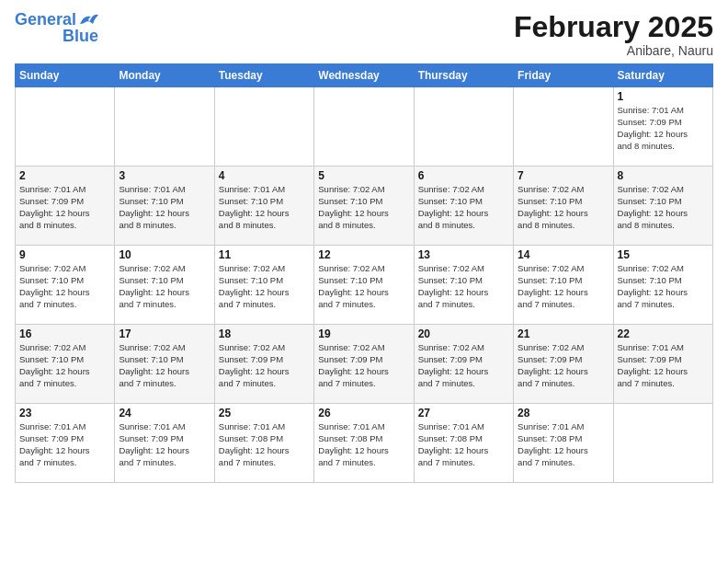 The width and height of the screenshot is (728, 563). What do you see at coordinates (265, 255) in the screenshot?
I see `day-number: 11` at bounding box center [265, 255].